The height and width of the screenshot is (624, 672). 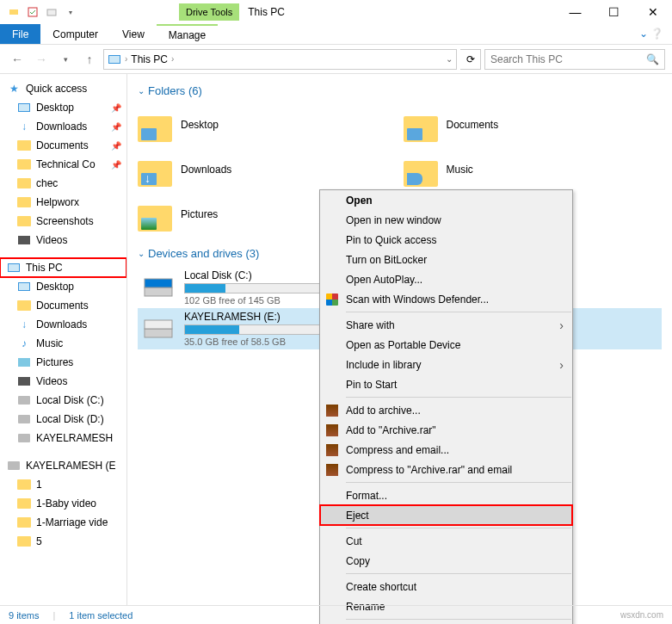 I want to click on search-input, so click(x=568, y=59).